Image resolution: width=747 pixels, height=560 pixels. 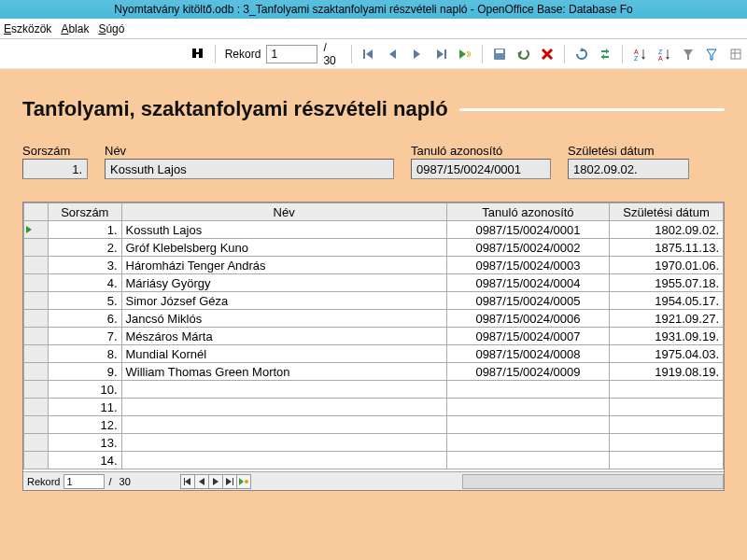 What do you see at coordinates (667, 319) in the screenshot?
I see `cell-szul: 1921.09.27.` at bounding box center [667, 319].